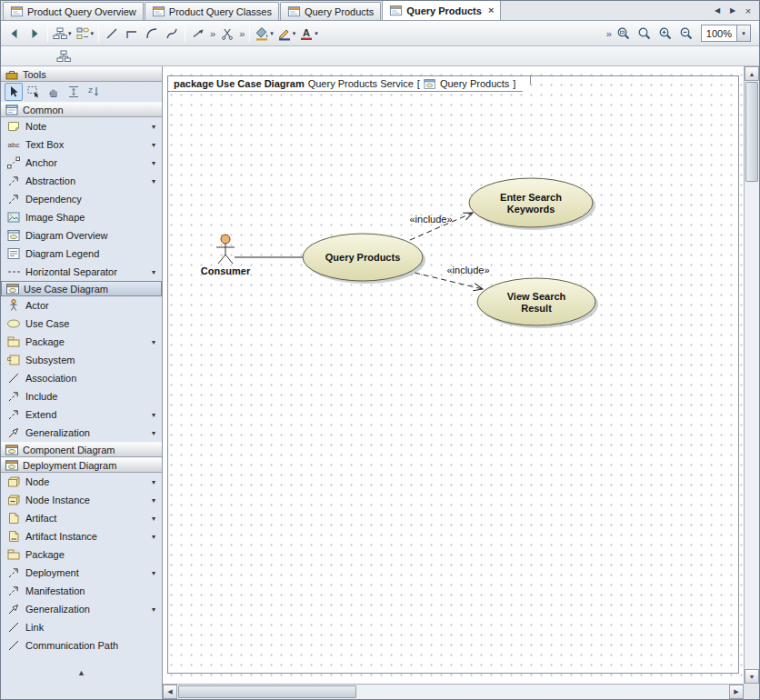  I want to click on add-shapes-button: ▾, so click(85, 34).